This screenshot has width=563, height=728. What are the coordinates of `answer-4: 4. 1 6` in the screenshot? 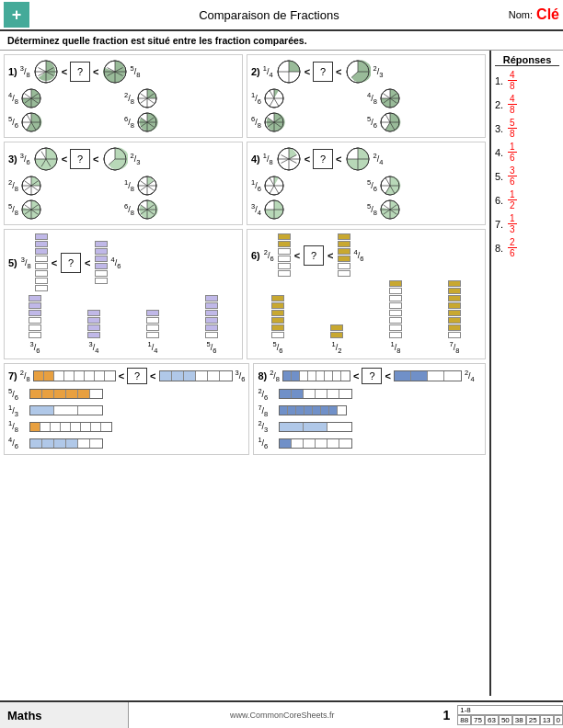 It's located at (527, 153).